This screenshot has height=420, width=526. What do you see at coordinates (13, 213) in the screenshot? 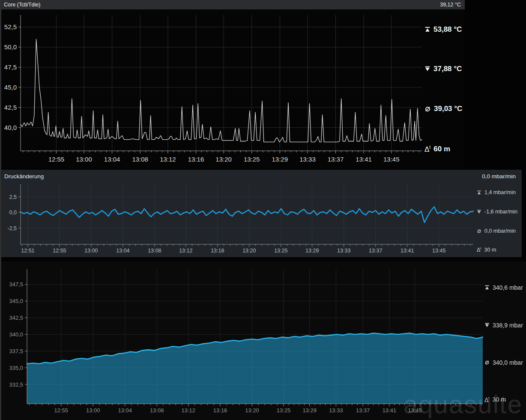
I see `svg-text: 0,0` at bounding box center [13, 213].